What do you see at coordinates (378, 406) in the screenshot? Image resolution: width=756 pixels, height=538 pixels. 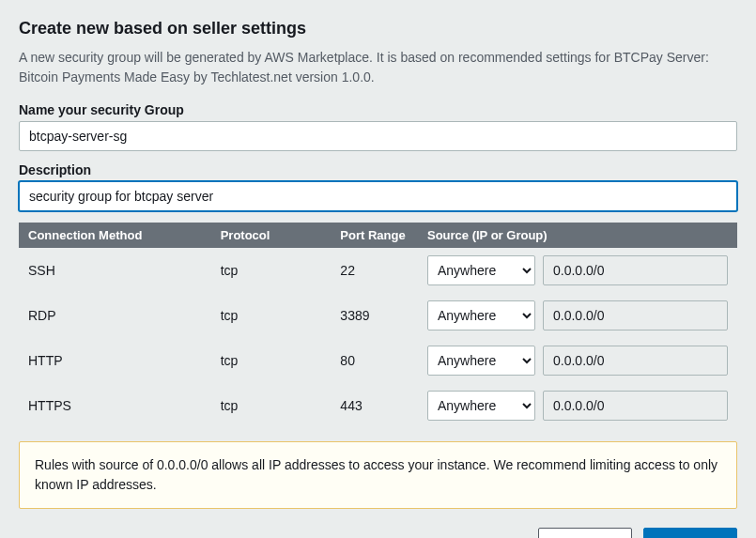 I see `table-row: HTTPS tcp 443 Anywhere` at bounding box center [378, 406].